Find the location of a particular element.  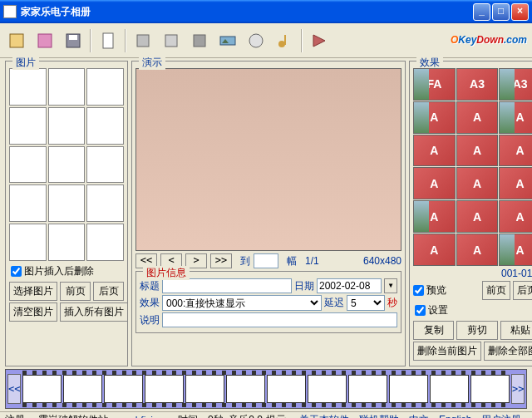

desc-label: 说明 is located at coordinates (150, 321).